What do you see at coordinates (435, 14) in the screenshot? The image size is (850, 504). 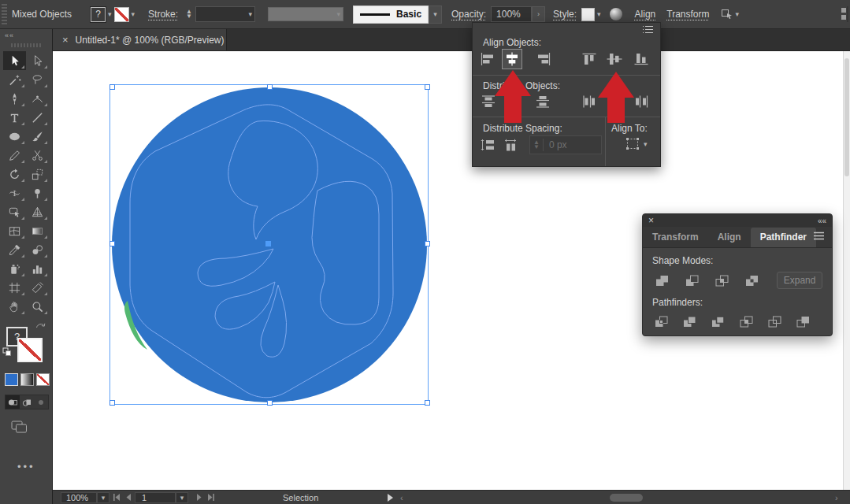 I see `stroke-style-dropdown: ▾` at bounding box center [435, 14].